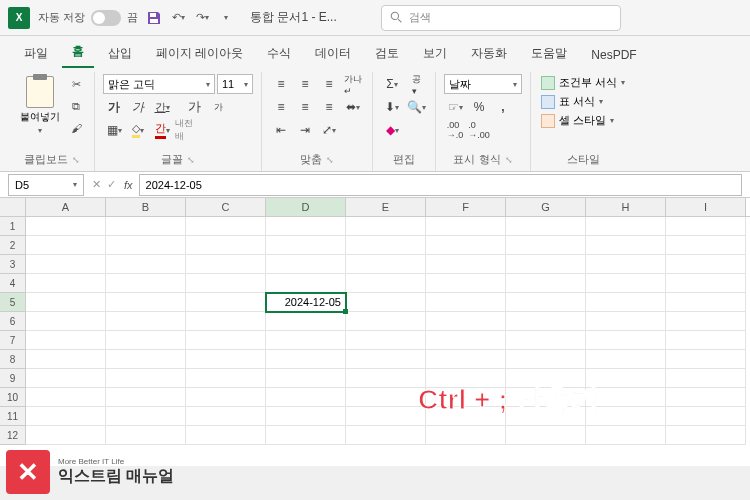  I want to click on cell-D12, so click(306, 436).